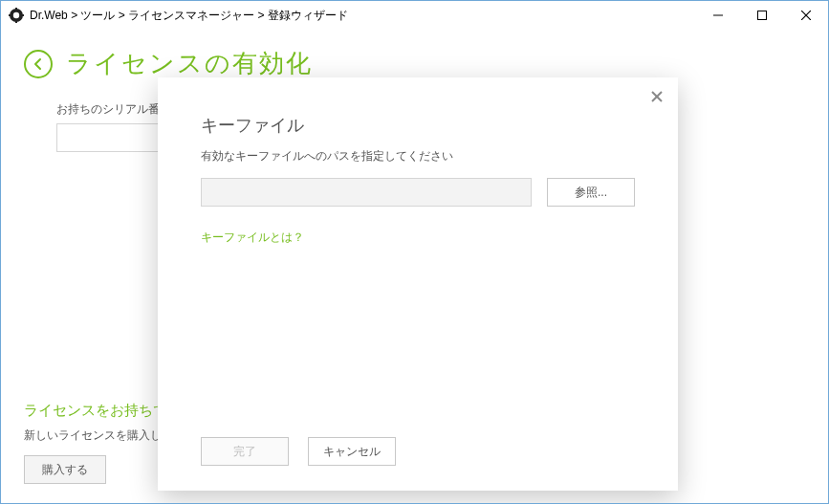 Image resolution: width=829 pixels, height=504 pixels. What do you see at coordinates (806, 15) in the screenshot?
I see `close-button` at bounding box center [806, 15].